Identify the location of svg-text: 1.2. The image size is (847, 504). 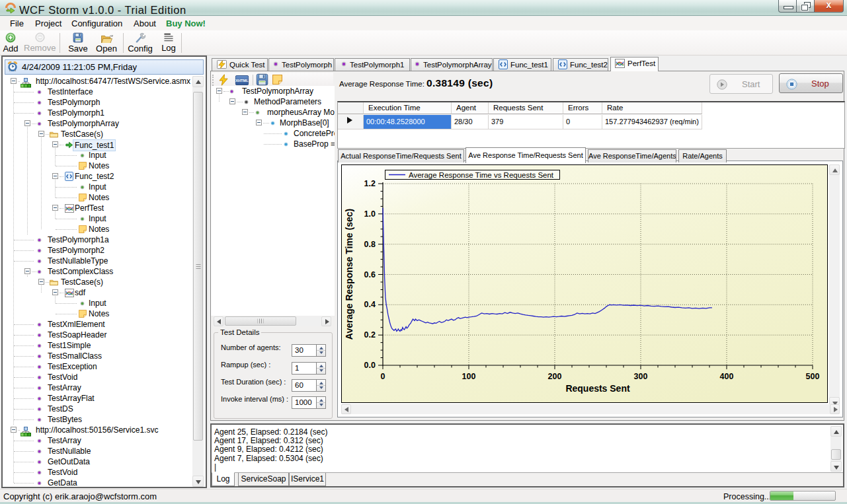
(370, 184).